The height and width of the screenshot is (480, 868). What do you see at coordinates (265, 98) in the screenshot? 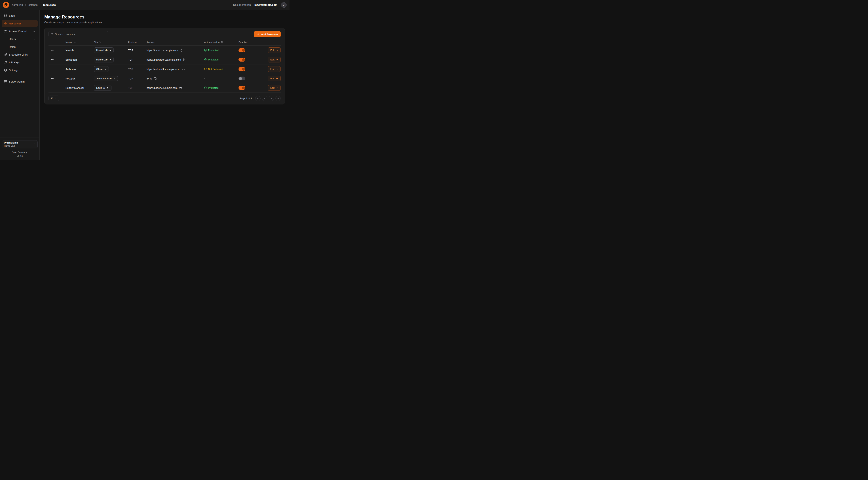
I see `prev-page-button` at bounding box center [265, 98].